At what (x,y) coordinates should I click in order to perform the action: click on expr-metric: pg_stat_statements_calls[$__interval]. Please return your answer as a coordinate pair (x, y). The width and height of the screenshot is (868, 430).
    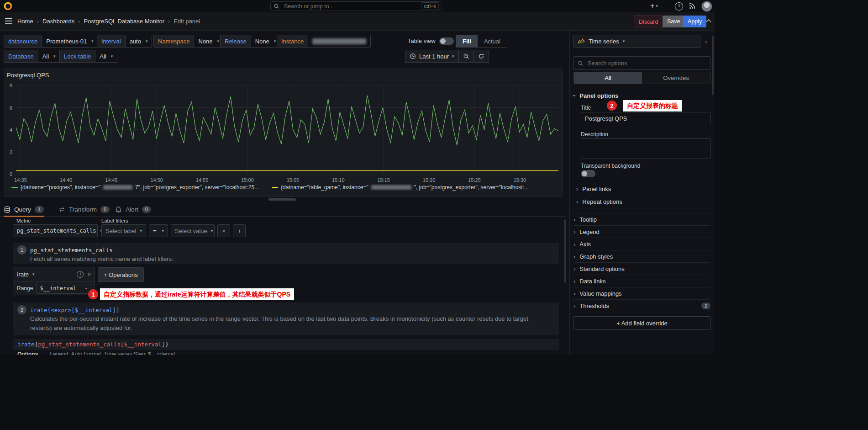
    Looking at the image, I should click on (101, 345).